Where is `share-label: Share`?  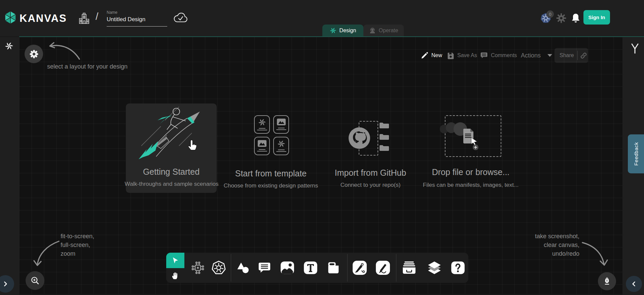
share-label: Share is located at coordinates (567, 55).